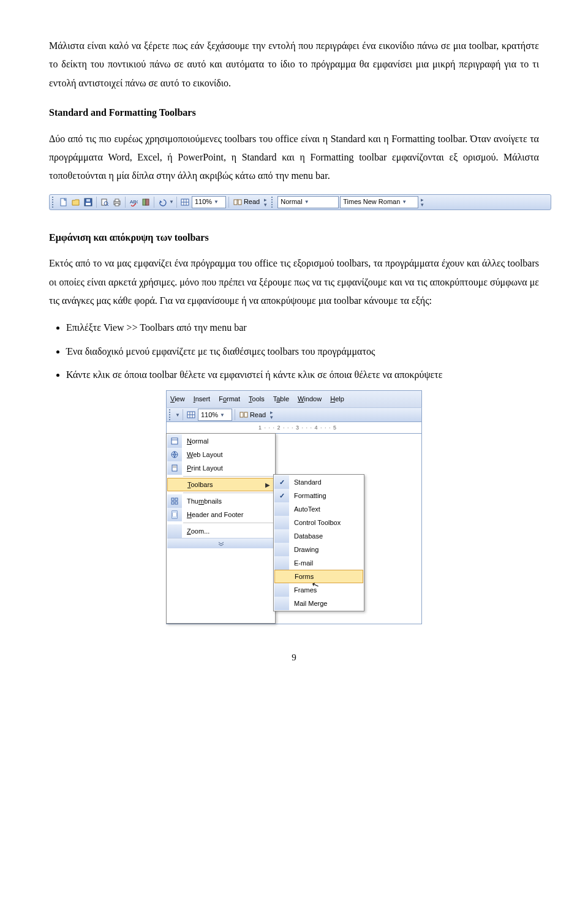 This screenshot has height=903, width=588. What do you see at coordinates (294, 415) in the screenshot?
I see `mini-toolbar: ▼ 110% ▼ Read ▸▾` at bounding box center [294, 415].